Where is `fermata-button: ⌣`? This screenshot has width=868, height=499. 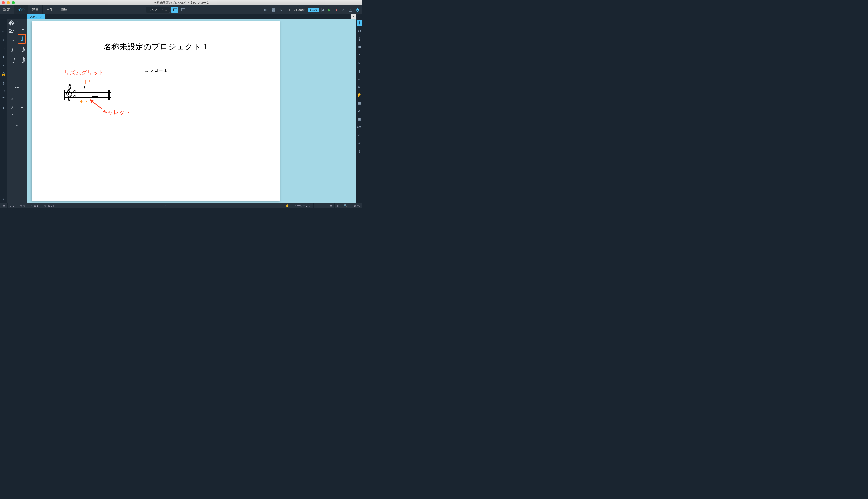
fermata-button: ⌣ is located at coordinates (17, 125).